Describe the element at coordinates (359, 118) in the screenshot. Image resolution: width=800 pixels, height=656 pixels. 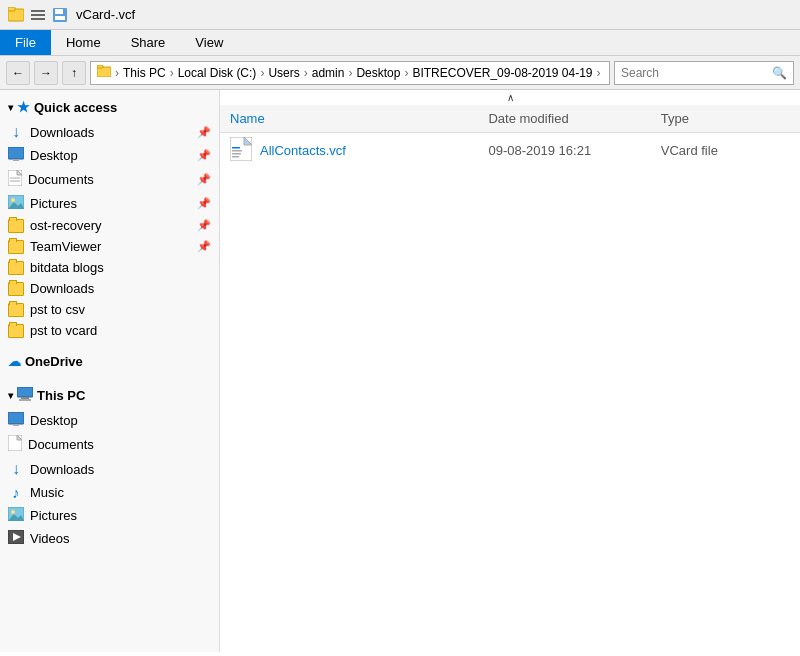
I see `col-header-name: Name` at that location.